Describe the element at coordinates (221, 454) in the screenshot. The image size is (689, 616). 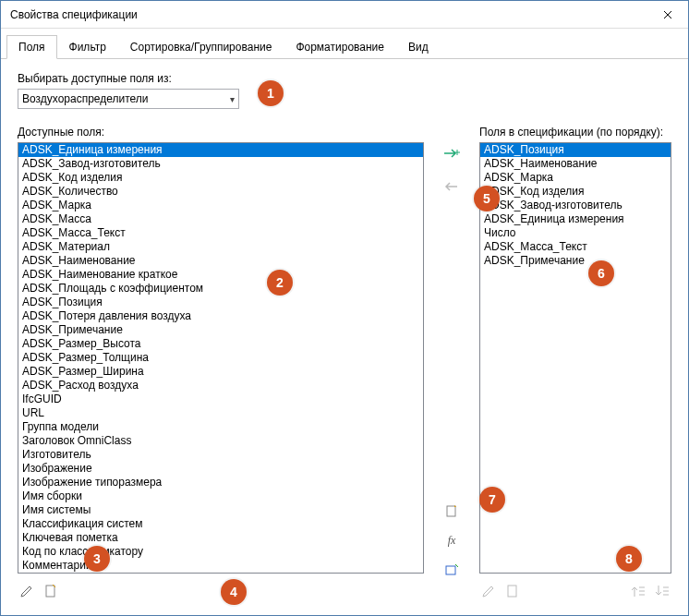
I see `list-item: Изготовитель` at that location.